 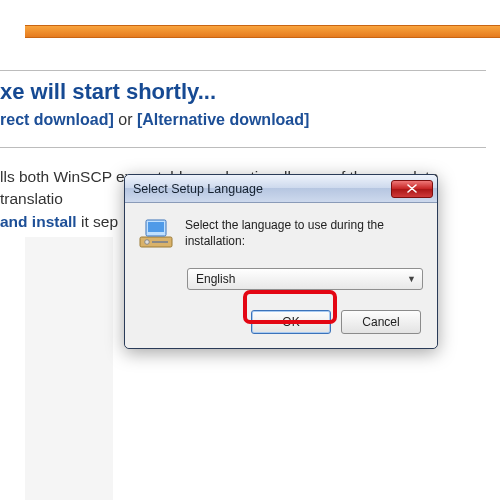 What do you see at coordinates (412, 279) in the screenshot?
I see `chevron-down-icon: ▼` at bounding box center [412, 279].